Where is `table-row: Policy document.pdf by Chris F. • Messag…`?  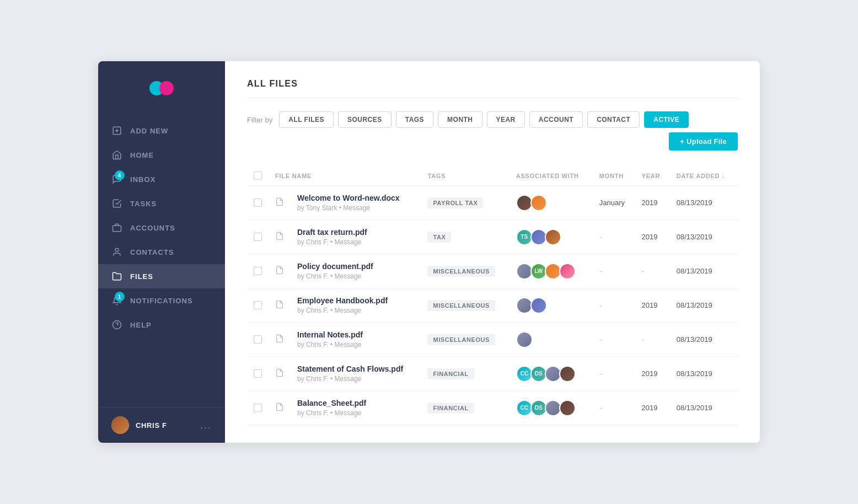 table-row: Policy document.pdf by Chris F. • Messag… is located at coordinates (492, 271).